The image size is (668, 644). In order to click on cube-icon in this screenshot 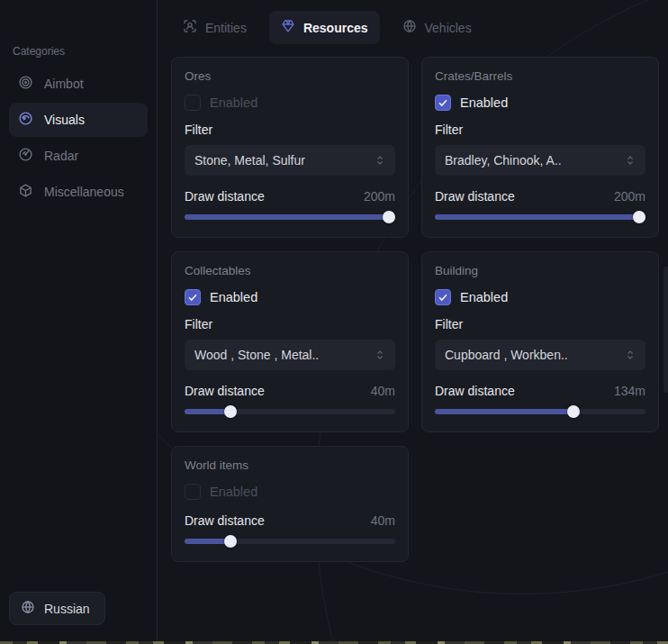, I will do `click(25, 192)`.